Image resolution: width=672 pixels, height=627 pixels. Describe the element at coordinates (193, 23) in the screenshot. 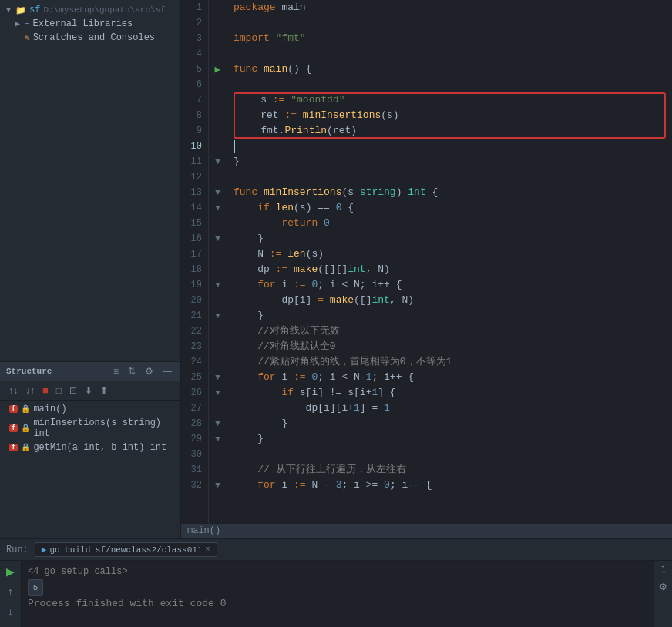

I see `line-num-2: 2` at that location.